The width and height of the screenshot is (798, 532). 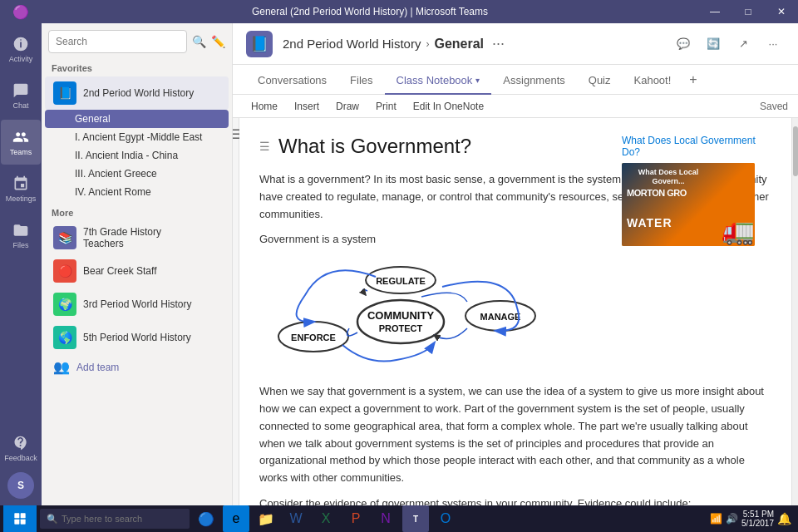 What do you see at coordinates (236, 519) in the screenshot?
I see `taskbar-edge-icon: e` at bounding box center [236, 519].